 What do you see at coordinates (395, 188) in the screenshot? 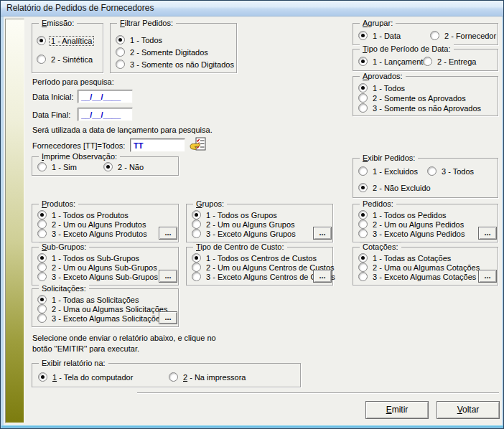
I see `radio-exibir-nao-excluido: 2 - Não Excluido` at bounding box center [395, 188].